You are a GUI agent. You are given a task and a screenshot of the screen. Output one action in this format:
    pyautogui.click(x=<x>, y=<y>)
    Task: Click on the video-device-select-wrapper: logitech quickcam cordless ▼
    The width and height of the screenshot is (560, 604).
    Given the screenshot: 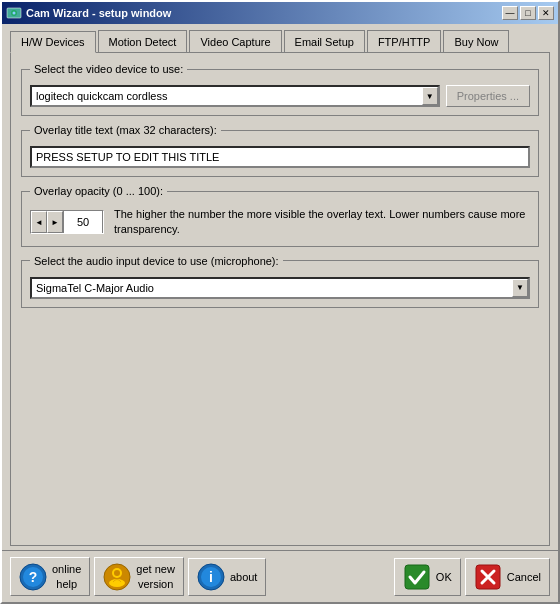 What is the action you would take?
    pyautogui.click(x=235, y=96)
    